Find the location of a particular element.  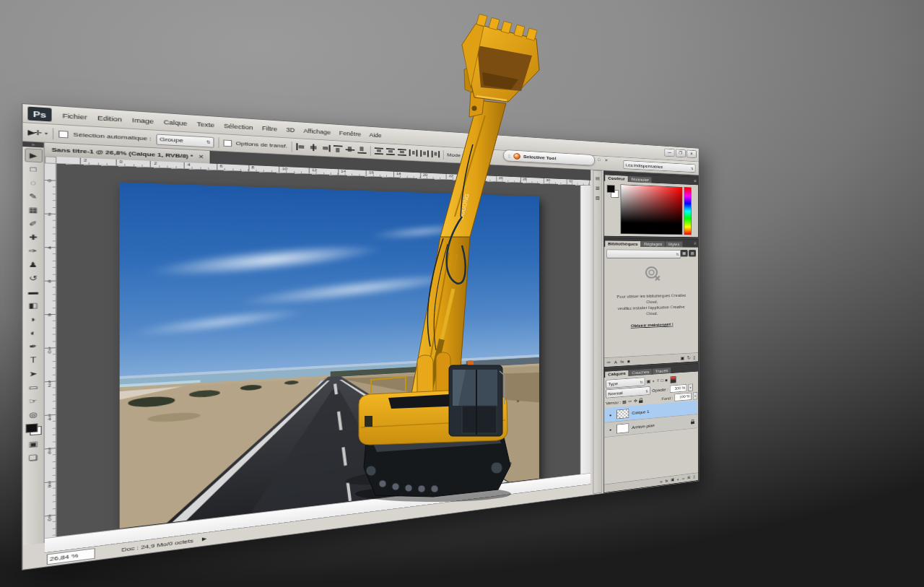

hand-tool: ☞ is located at coordinates (33, 401).